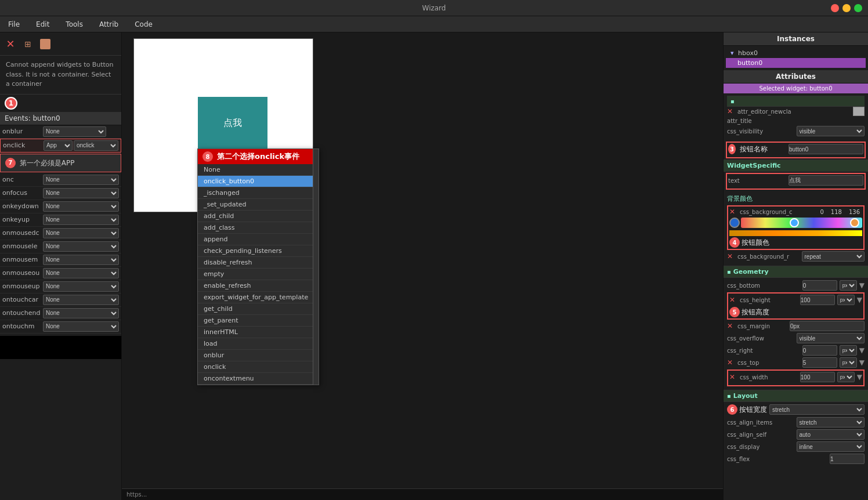 The height and width of the screenshot is (500, 868). Describe the element at coordinates (848, 363) in the screenshot. I see `unit-select-top: px` at that location.